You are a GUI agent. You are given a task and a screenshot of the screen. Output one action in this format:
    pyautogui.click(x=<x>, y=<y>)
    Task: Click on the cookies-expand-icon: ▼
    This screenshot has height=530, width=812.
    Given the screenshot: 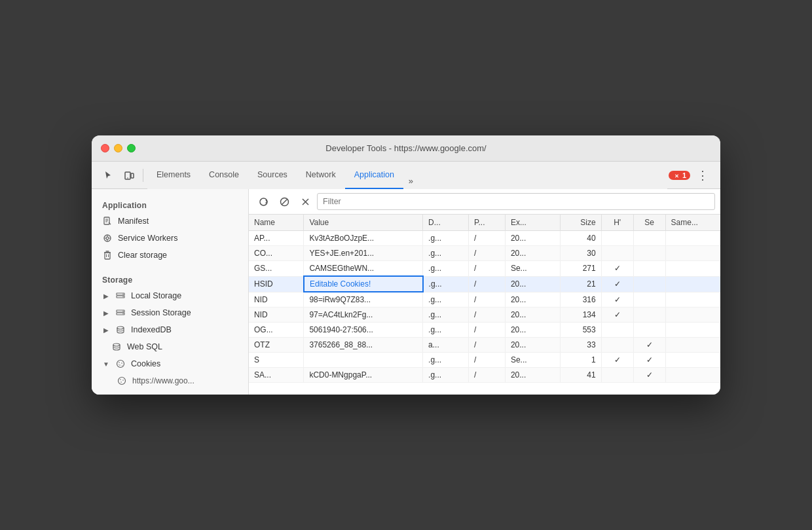 What is the action you would take?
    pyautogui.click(x=106, y=364)
    